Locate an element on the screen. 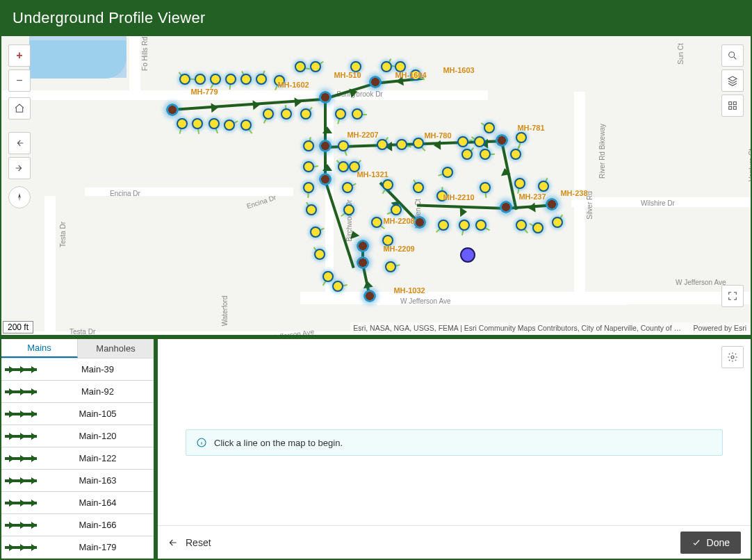  list-item: Main-179 is located at coordinates (78, 547).